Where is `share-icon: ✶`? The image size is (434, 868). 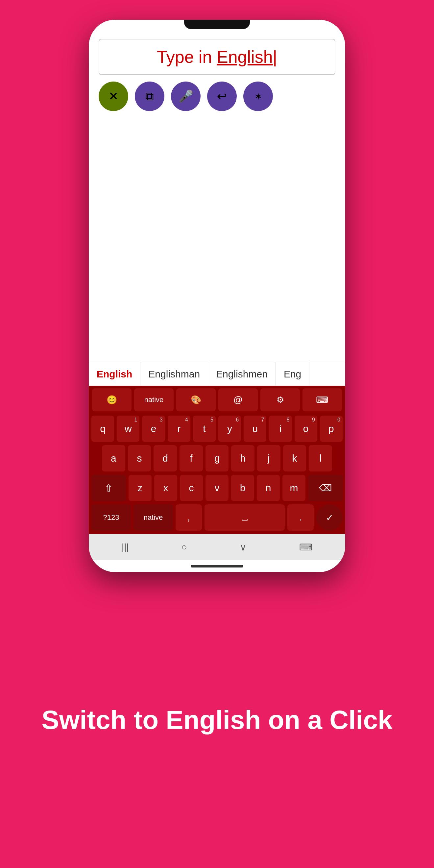 share-icon: ✶ is located at coordinates (258, 96).